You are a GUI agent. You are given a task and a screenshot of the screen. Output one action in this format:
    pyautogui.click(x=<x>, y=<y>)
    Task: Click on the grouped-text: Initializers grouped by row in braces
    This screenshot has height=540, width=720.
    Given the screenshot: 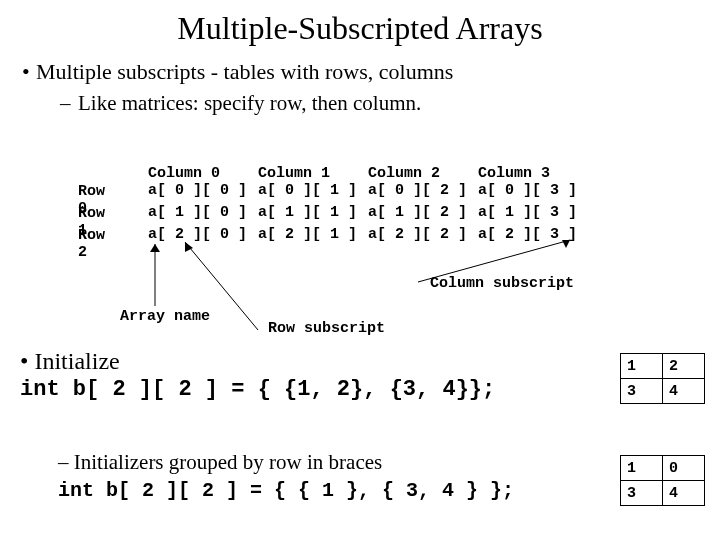 What is the action you would take?
    pyautogui.click(x=228, y=462)
    